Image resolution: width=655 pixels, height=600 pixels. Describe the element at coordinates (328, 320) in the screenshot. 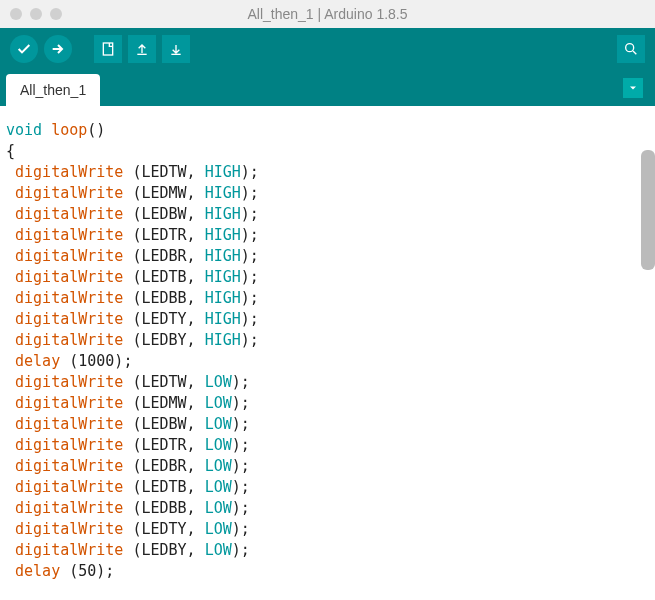

I see `code-line: digitalWrite (LEDTY, HIGH);` at that location.